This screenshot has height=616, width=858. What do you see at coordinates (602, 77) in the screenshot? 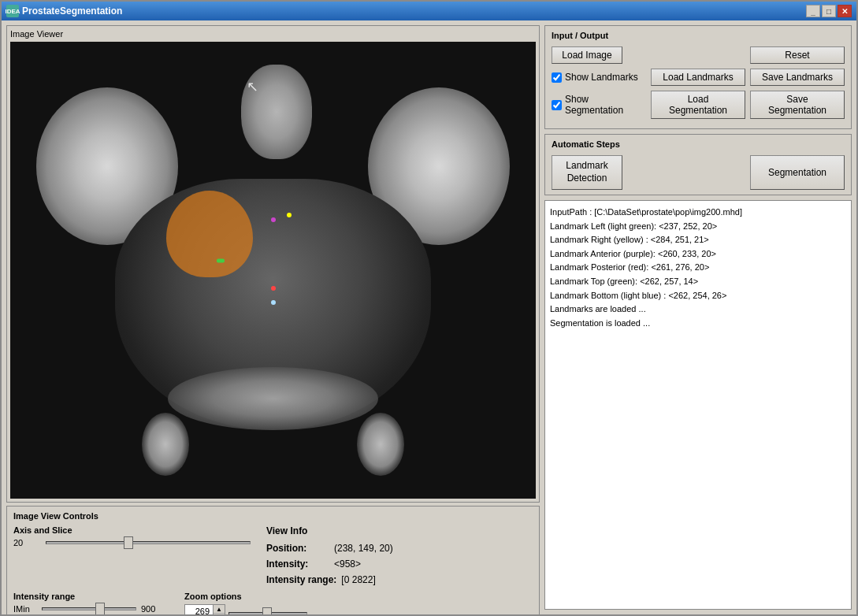
I see `show-landmarks-text: Show Landmarks` at bounding box center [602, 77].